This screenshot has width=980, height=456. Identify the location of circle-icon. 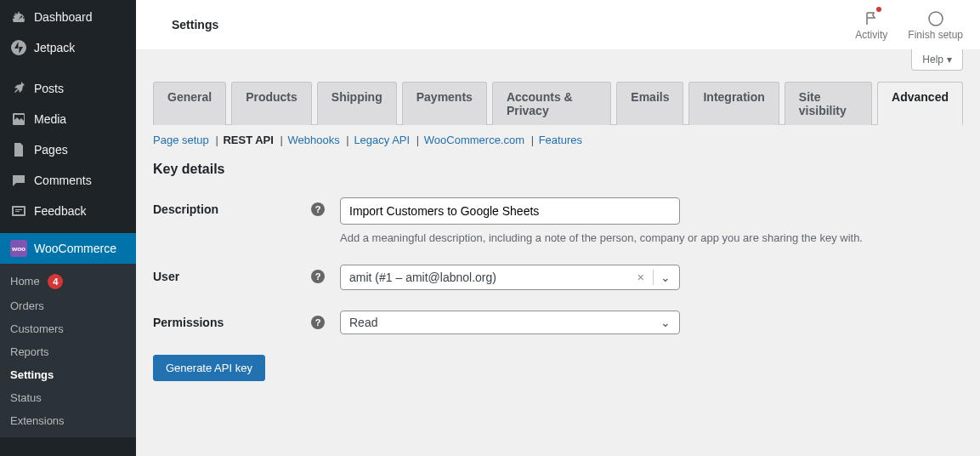
(936, 19).